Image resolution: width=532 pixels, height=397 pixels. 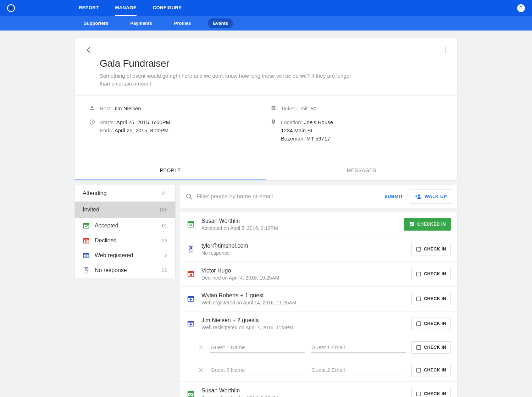 I want to click on person-row: Victor Hugo Declined on April 4, 2016, 1…, so click(x=318, y=274).